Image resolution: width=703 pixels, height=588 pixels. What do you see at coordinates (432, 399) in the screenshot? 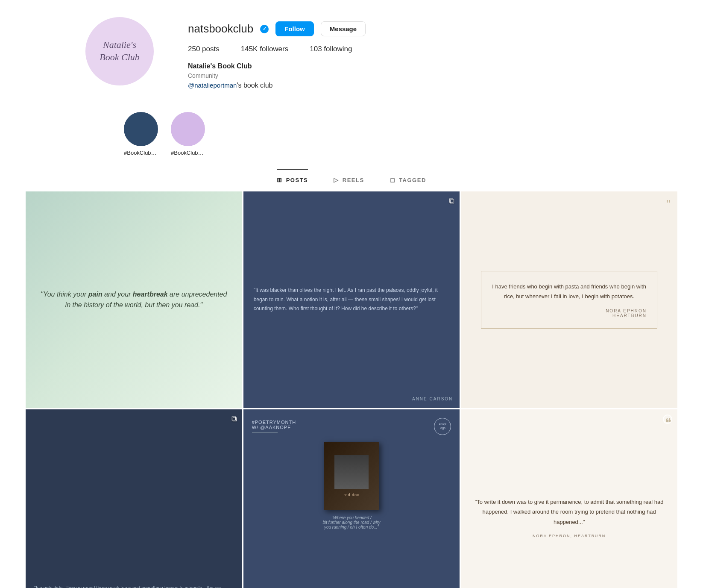
I see `post-author: ANNE CARSON` at bounding box center [432, 399].